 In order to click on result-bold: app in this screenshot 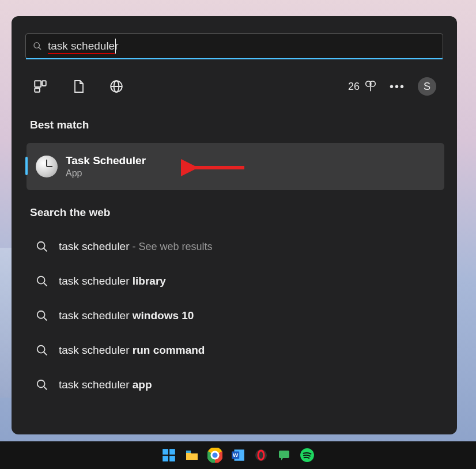, I will do `click(142, 385)`.